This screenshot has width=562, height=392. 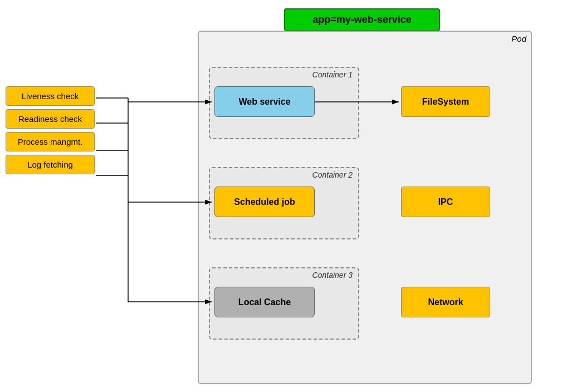 I want to click on local-cache-box: Local Cache, so click(x=265, y=302).